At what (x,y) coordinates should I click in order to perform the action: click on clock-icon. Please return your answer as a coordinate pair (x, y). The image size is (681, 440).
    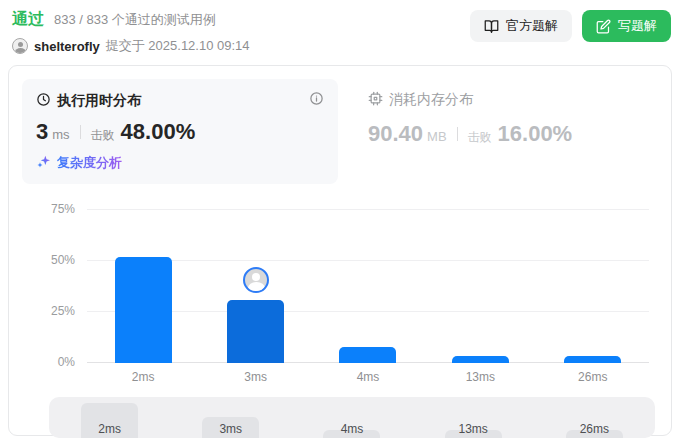
    Looking at the image, I should click on (44, 101).